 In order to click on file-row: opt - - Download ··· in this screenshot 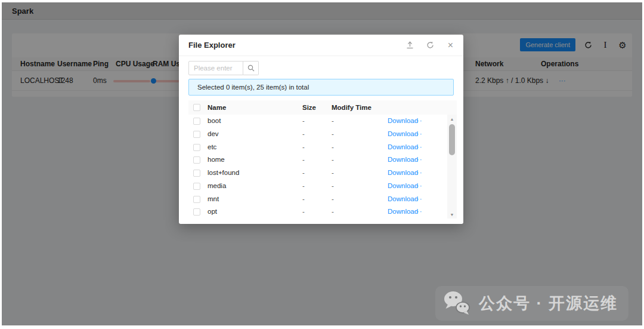, I will do `click(318, 212)`.